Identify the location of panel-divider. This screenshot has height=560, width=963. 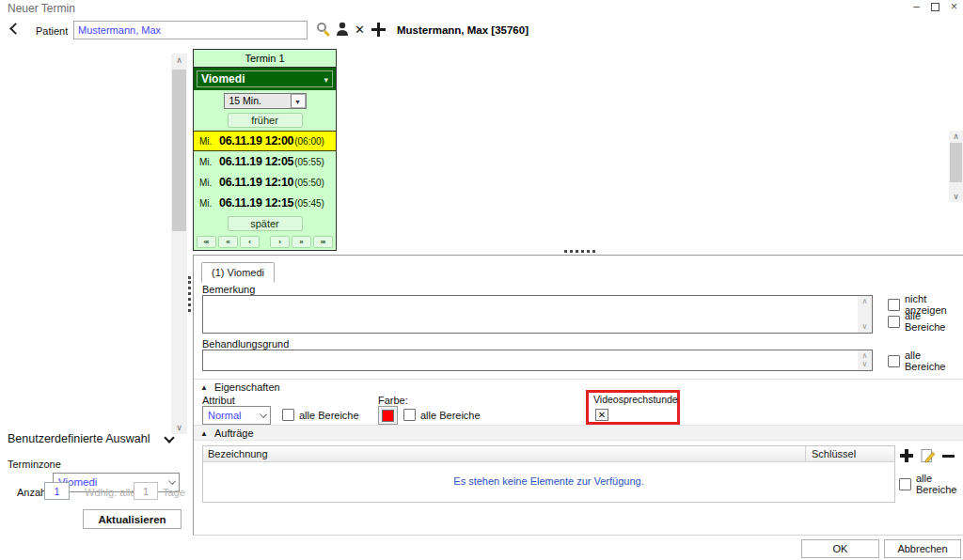
(194, 395).